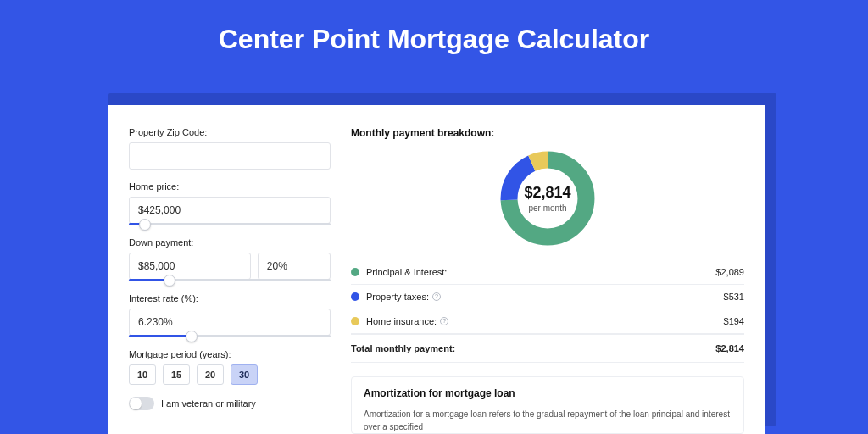 Image resolution: width=868 pixels, height=434 pixels. I want to click on period-option-20: 20, so click(210, 375).